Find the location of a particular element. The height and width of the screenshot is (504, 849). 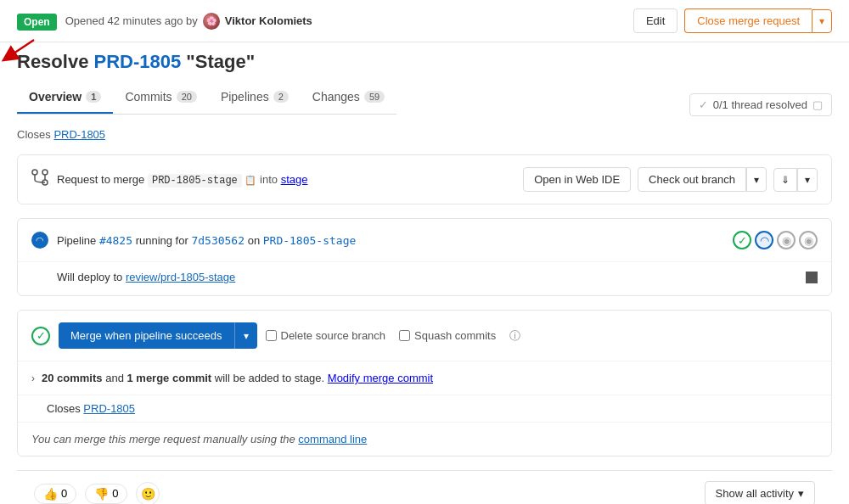

tab-changes-label: Changes is located at coordinates (336, 97).